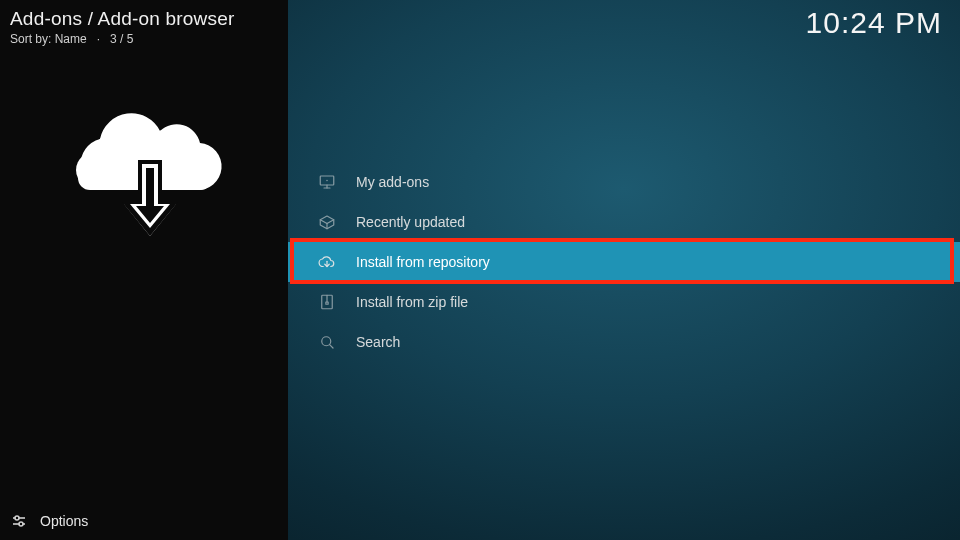 The image size is (960, 540). I want to click on header: Add-ons / Add-on browser Sort by: Name ·…, so click(122, 27).